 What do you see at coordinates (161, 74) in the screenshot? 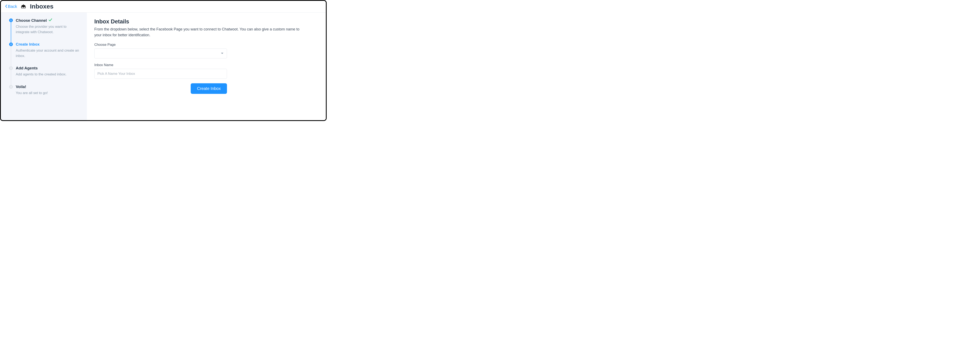
I see `inbox-name-input` at bounding box center [161, 74].